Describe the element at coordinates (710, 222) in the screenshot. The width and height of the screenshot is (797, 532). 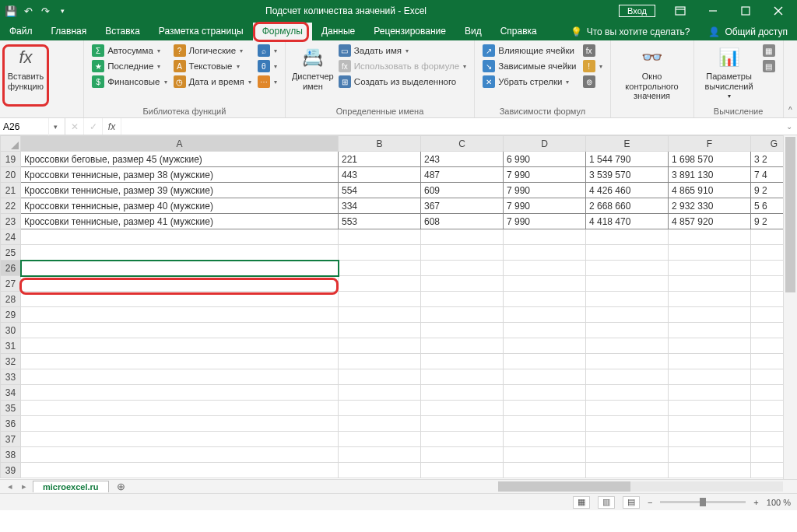
I see `cell: 4 857 920` at that location.